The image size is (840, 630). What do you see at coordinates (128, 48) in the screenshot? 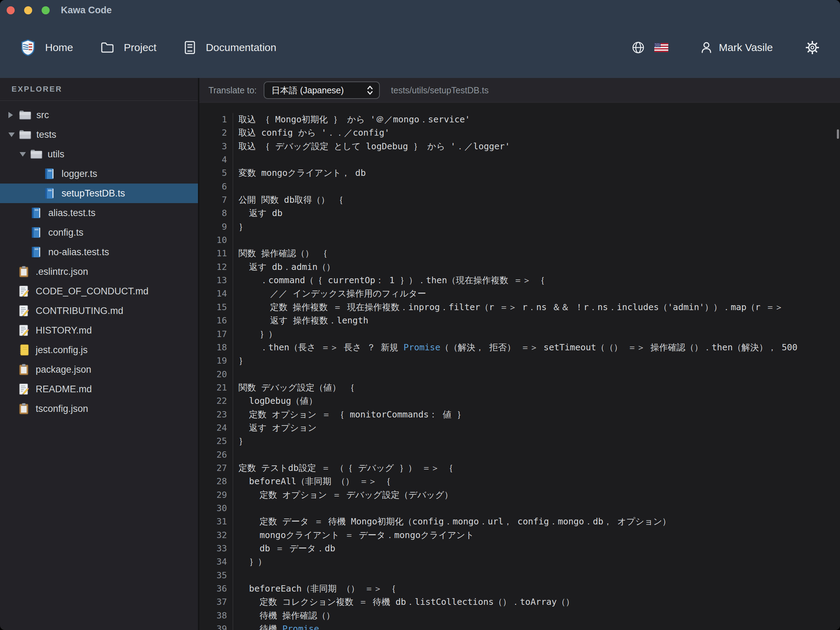
I see `nav-item-project: Project` at bounding box center [128, 48].